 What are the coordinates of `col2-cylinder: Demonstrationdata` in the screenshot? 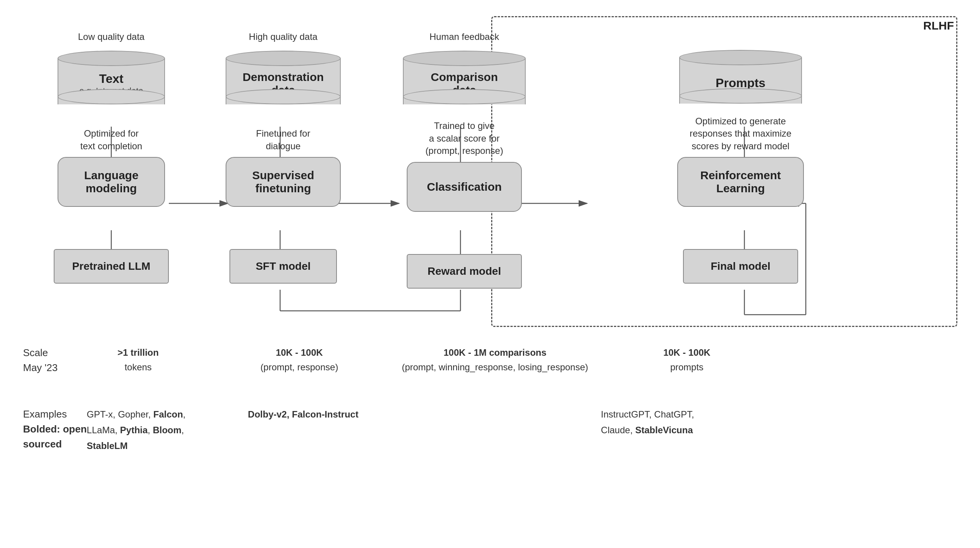 It's located at (283, 78).